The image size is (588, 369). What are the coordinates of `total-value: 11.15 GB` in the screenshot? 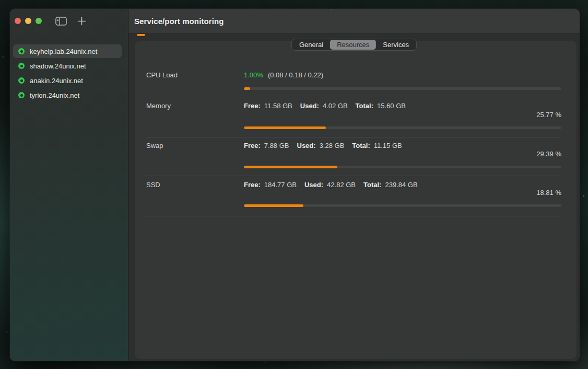 It's located at (388, 145).